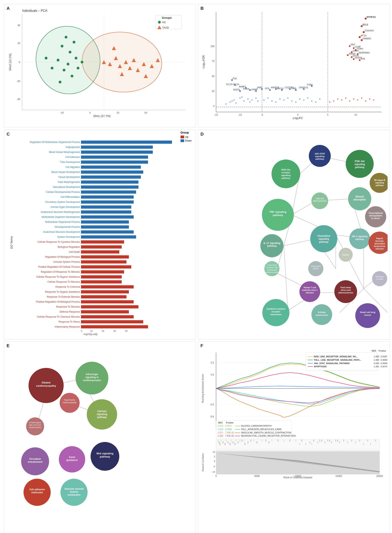 The width and height of the screenshot is (392, 533). I want to click on svg-text: interaction, so click(276, 314).